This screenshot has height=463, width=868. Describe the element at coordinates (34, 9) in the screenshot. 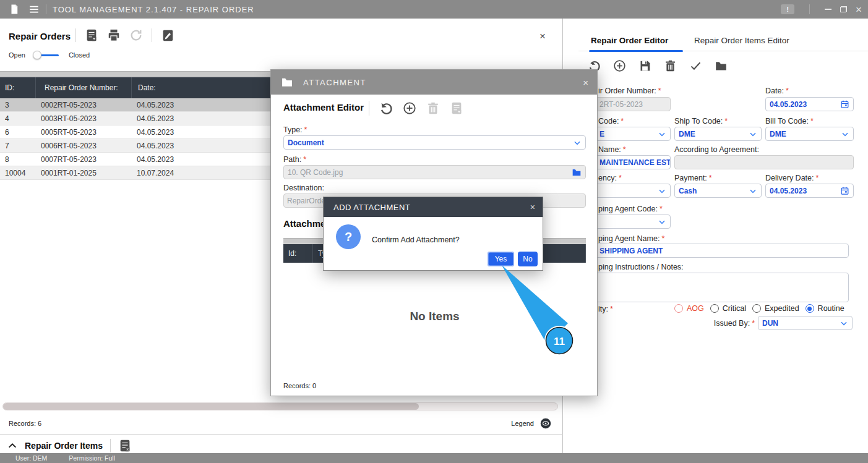

I see `hamburger-menu-icon` at that location.